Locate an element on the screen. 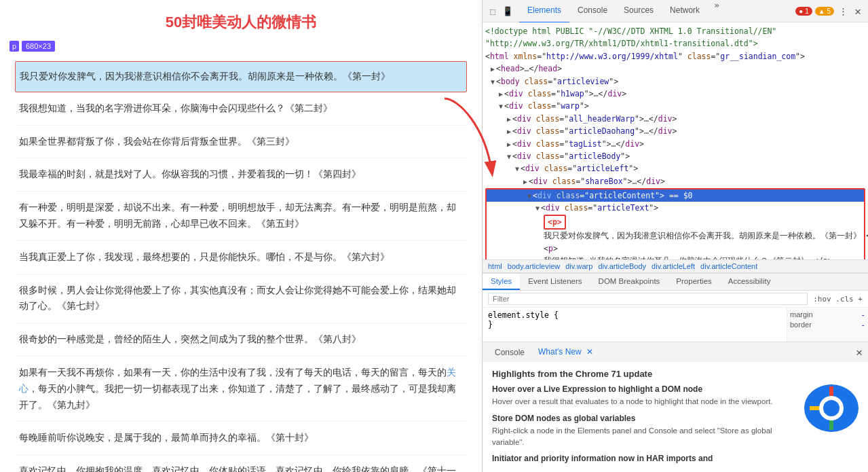 This screenshot has height=472, width=868. box-model-panel: margin - border - is located at coordinates (827, 325).